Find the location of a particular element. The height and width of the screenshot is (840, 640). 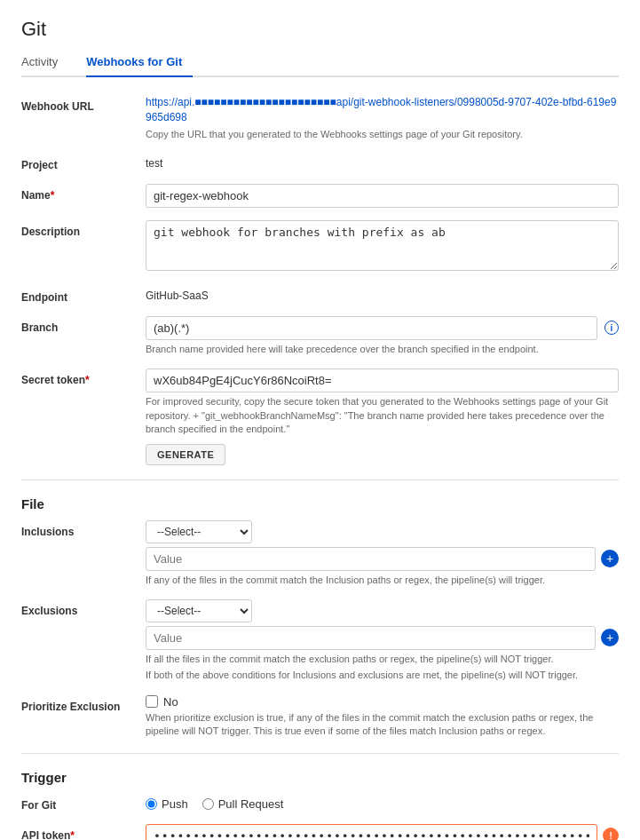

exclusions-select: --Select-- is located at coordinates (199, 611).